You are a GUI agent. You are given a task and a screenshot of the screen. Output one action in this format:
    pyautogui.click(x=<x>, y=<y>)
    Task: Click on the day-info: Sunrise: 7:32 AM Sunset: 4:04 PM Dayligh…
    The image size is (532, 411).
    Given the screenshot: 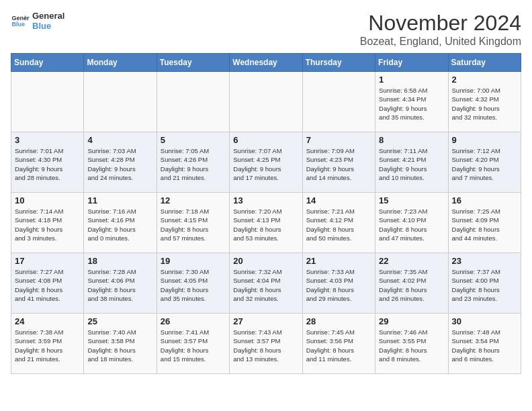 What is the action you would take?
    pyautogui.click(x=266, y=285)
    